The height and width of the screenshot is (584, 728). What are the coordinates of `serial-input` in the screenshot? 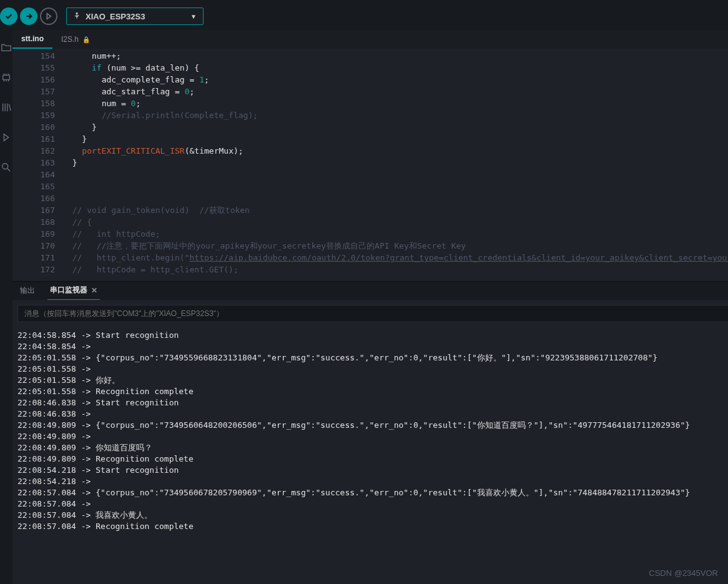 It's located at (373, 314).